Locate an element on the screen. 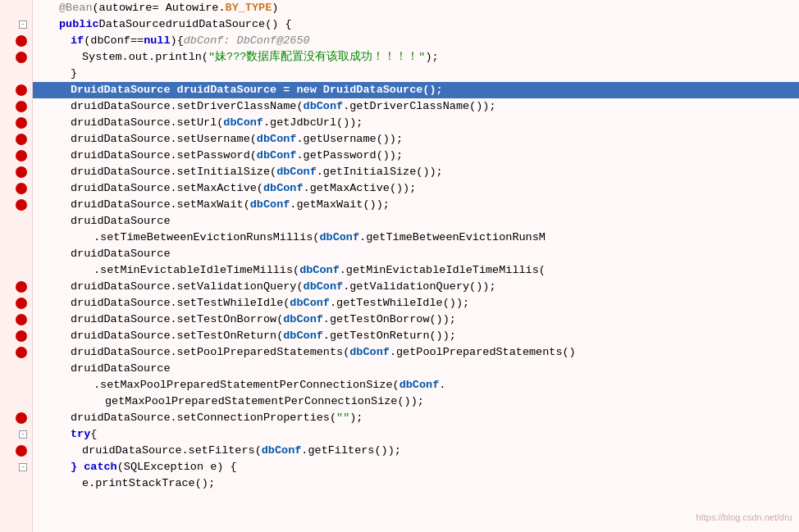  code-token: .getInitialSize()); is located at coordinates (380, 172).